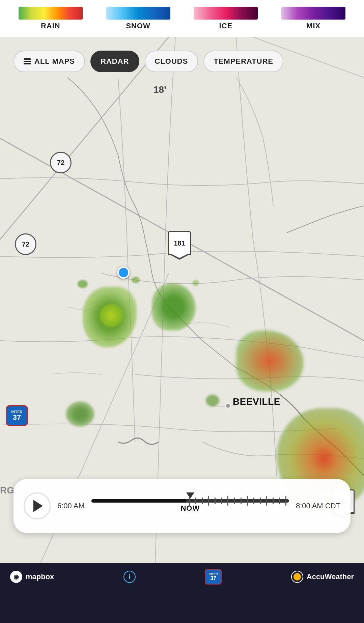  What do you see at coordinates (228, 406) in the screenshot?
I see `beeville-dot` at bounding box center [228, 406].